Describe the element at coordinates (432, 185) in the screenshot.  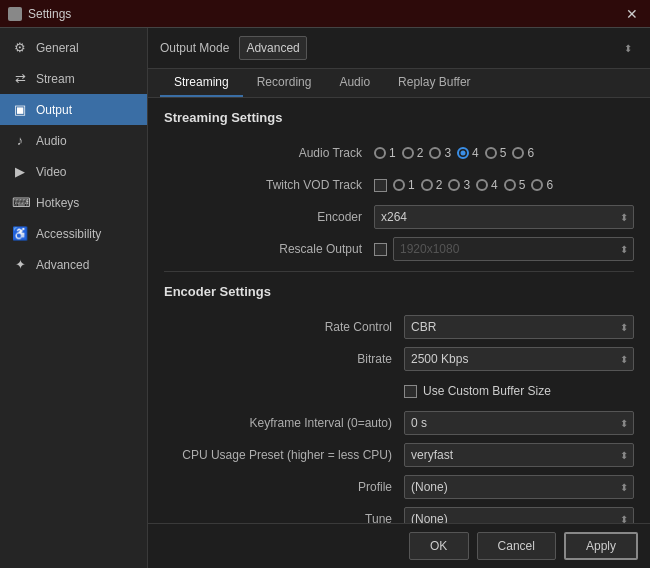
I see `twitch-vod-radio-2: 2` at that location.